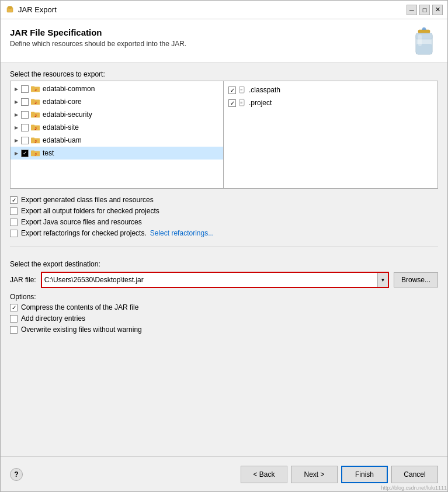 The image size is (448, 492). What do you see at coordinates (79, 307) in the screenshot?
I see `compress-label: Compress the contents of the JAR file` at bounding box center [79, 307].